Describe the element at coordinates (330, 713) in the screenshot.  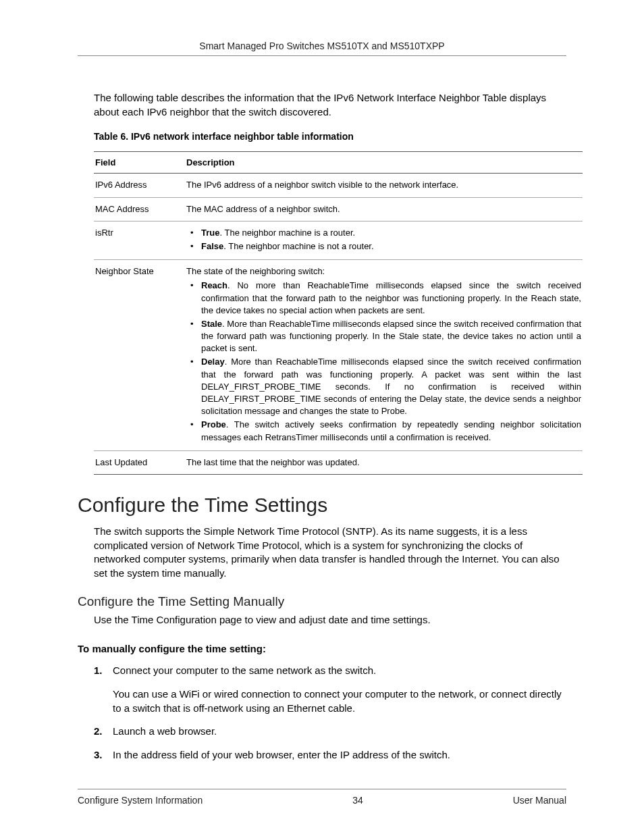
I see `procedure-steps: Connect your computer to the same networ…` at that location.